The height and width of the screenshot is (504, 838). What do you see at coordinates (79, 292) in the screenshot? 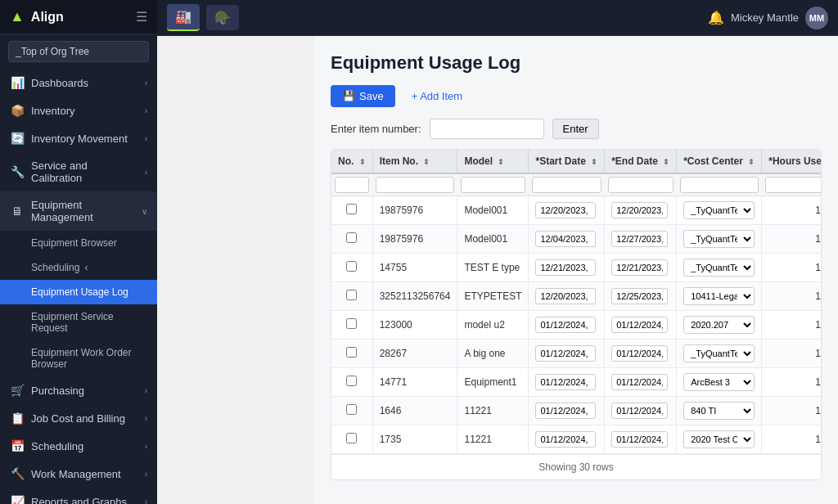
I see `sidebar-item-equipment-usage-log: Equipment Usage Log` at bounding box center [79, 292].